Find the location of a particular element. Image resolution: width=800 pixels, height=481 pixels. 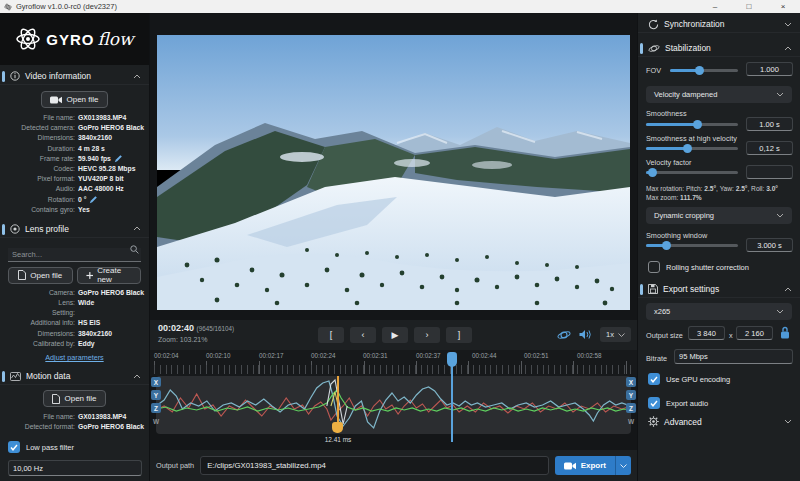

close-button: × is located at coordinates (783, 6).